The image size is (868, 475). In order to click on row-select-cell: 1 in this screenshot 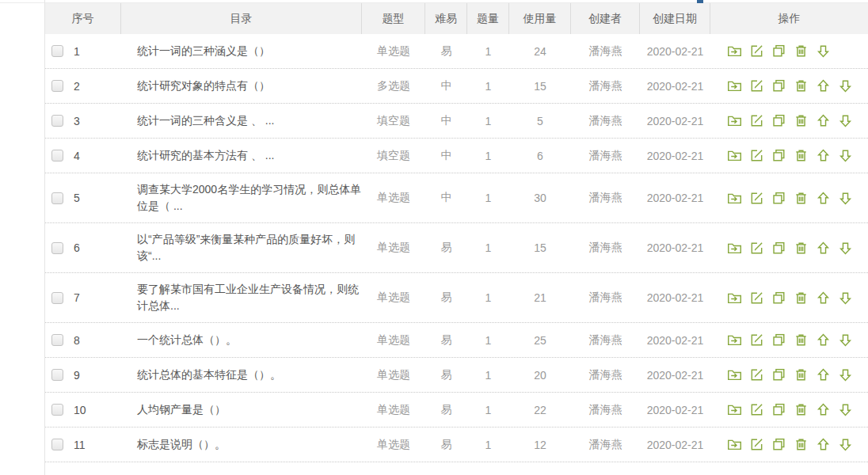, I will do `click(83, 51)`.